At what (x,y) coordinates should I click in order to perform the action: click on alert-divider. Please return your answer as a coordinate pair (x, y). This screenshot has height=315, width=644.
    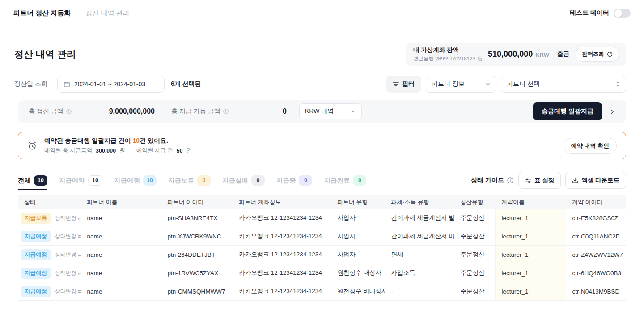
    Looking at the image, I should click on (131, 150).